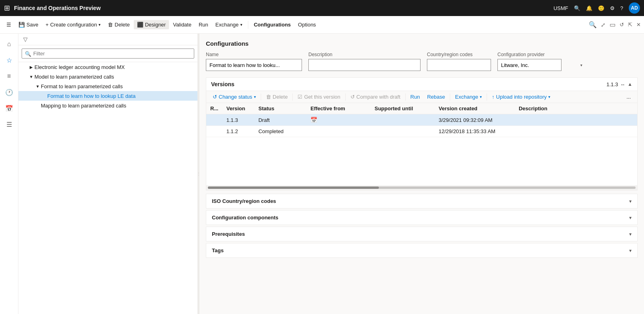 Image resolution: width=644 pixels, height=314 pixels. What do you see at coordinates (319, 97) in the screenshot?
I see `get-this-version-button: ☑ Get this version` at bounding box center [319, 97].